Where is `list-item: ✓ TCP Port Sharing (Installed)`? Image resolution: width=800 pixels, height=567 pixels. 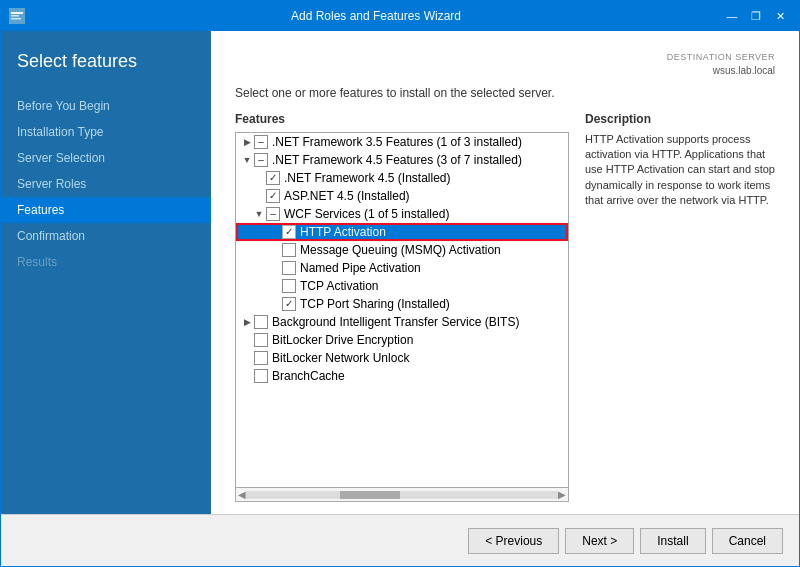
list-item: ✓ TCP Port Sharing (Installed) is located at coordinates (402, 304).